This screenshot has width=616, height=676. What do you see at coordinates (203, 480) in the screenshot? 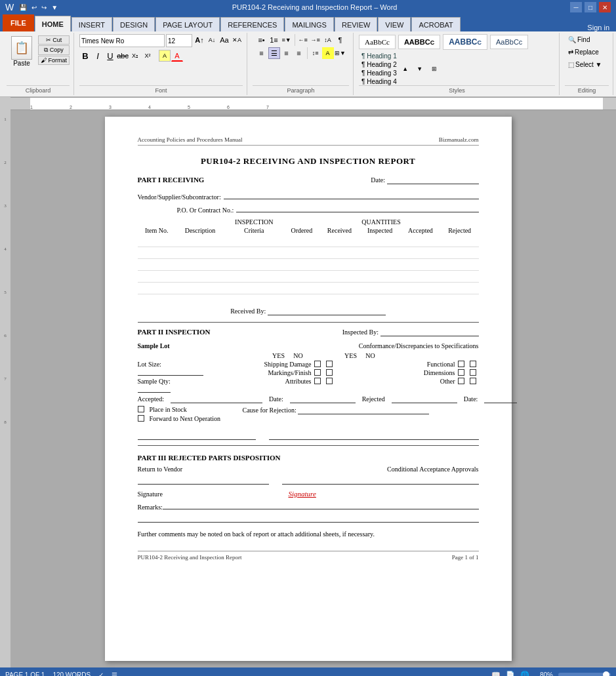
I see `return-sig-line` at bounding box center [203, 480].